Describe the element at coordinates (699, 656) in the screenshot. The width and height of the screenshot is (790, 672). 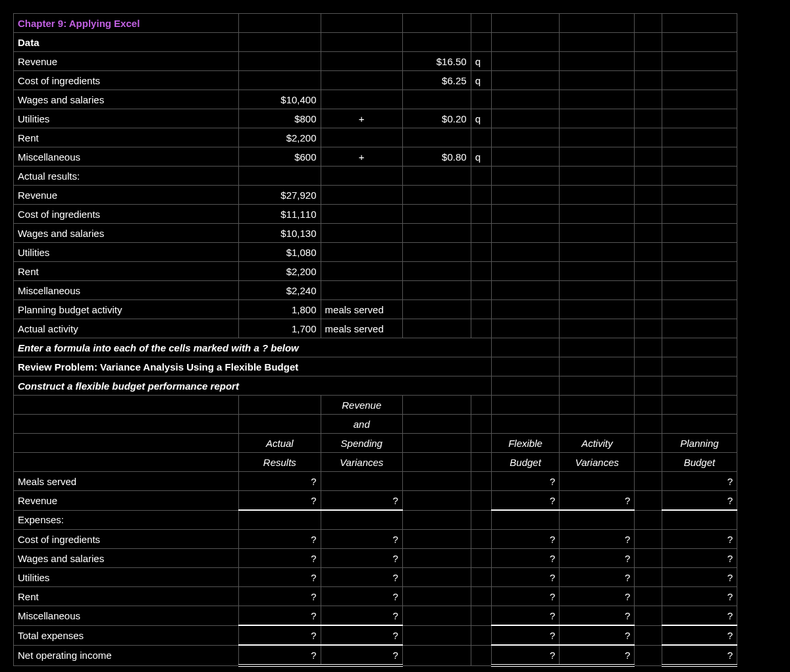
I see `cell-netop-plan: ?` at that location.